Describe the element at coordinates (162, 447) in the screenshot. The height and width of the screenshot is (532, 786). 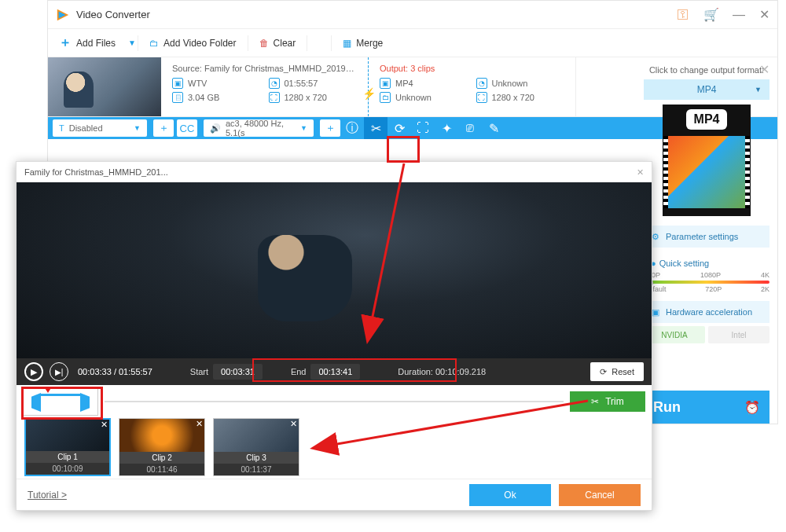
I see `clip-item: ✕ Clip 2 00:11:46` at that location.